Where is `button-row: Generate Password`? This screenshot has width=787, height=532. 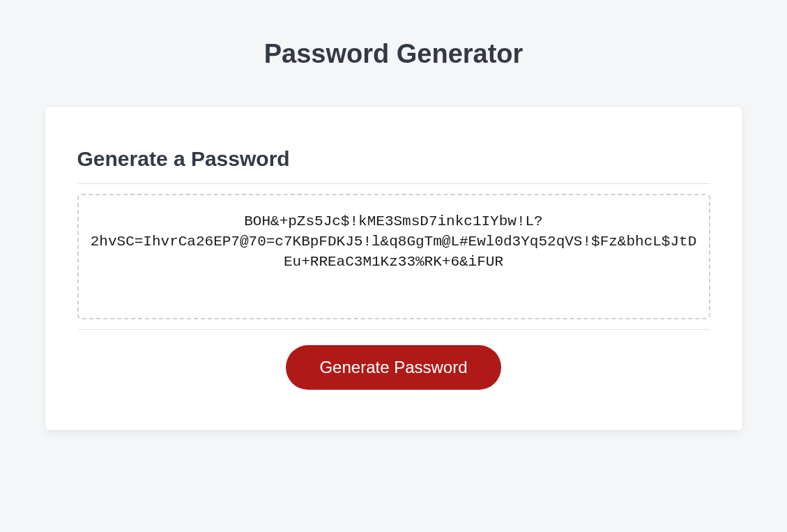
button-row: Generate Password is located at coordinates (394, 367).